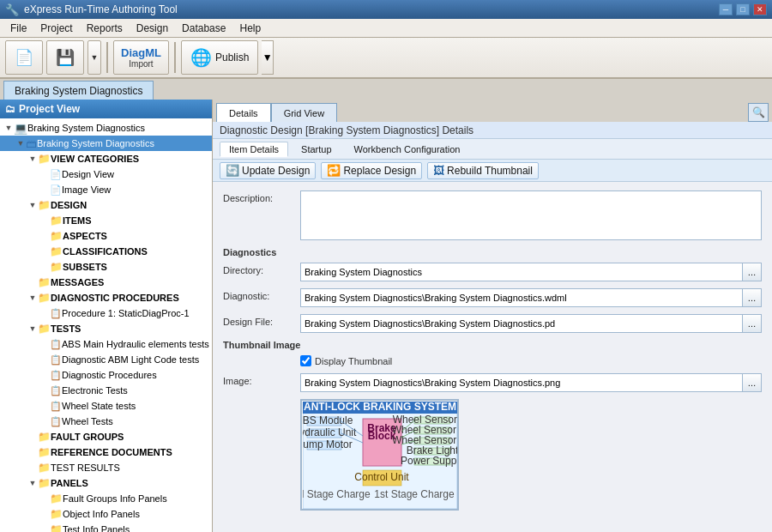 The width and height of the screenshot is (772, 532). Describe the element at coordinates (106, 514) in the screenshot. I see `tree-item-26: 📁Object Info Panels` at that location.